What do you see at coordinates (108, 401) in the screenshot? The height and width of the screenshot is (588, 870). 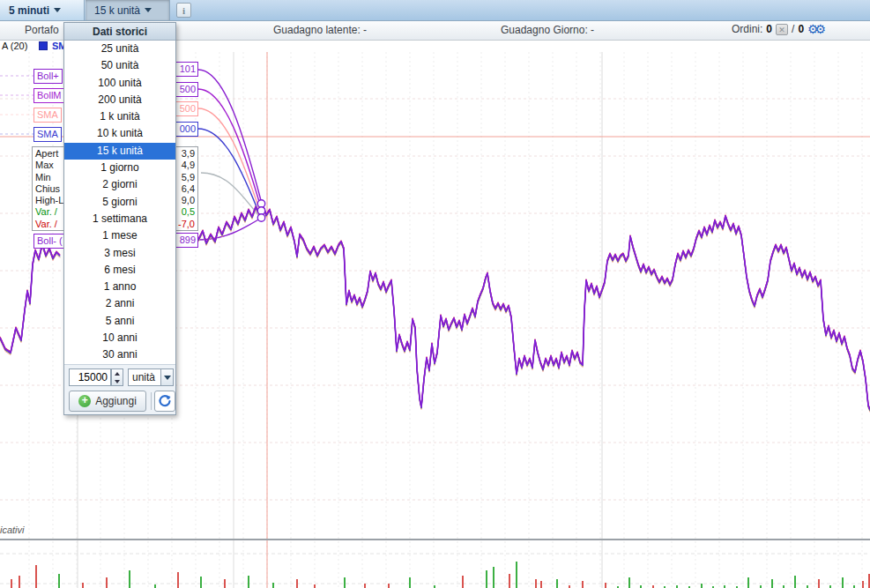 I see `add-button: + Aggiungi` at bounding box center [108, 401].